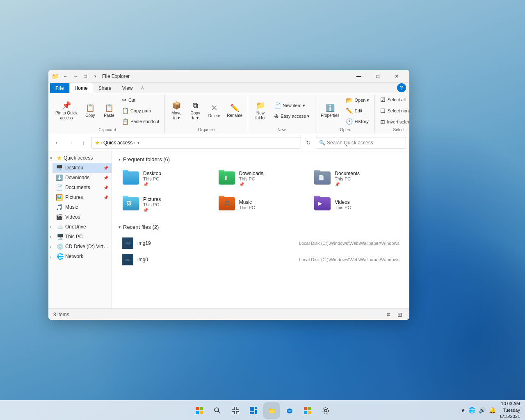 This screenshot has height=420, width=525. What do you see at coordinates (75, 76) in the screenshot?
I see `quick-access-toolbar-forward: →` at bounding box center [75, 76].